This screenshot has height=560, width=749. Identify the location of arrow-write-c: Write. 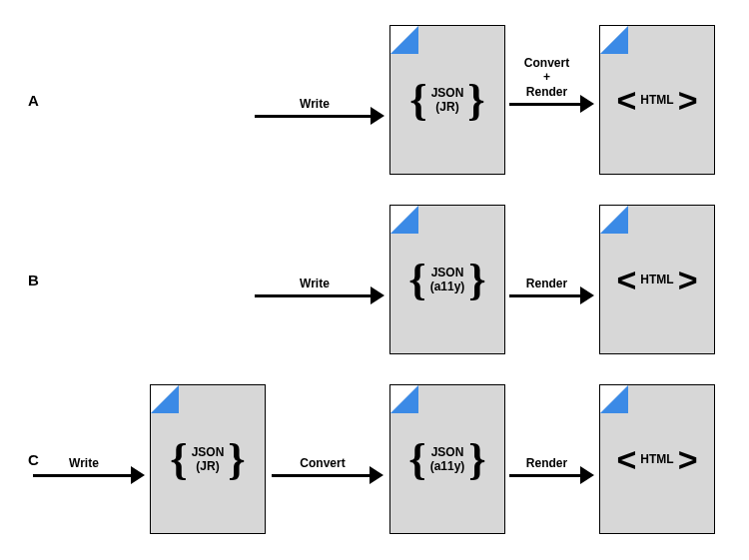
(89, 464).